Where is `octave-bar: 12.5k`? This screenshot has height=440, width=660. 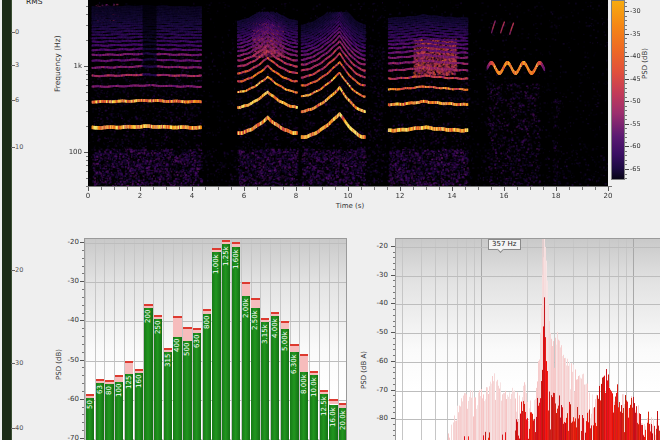 octave-bar: 12.5k is located at coordinates (324, 417).